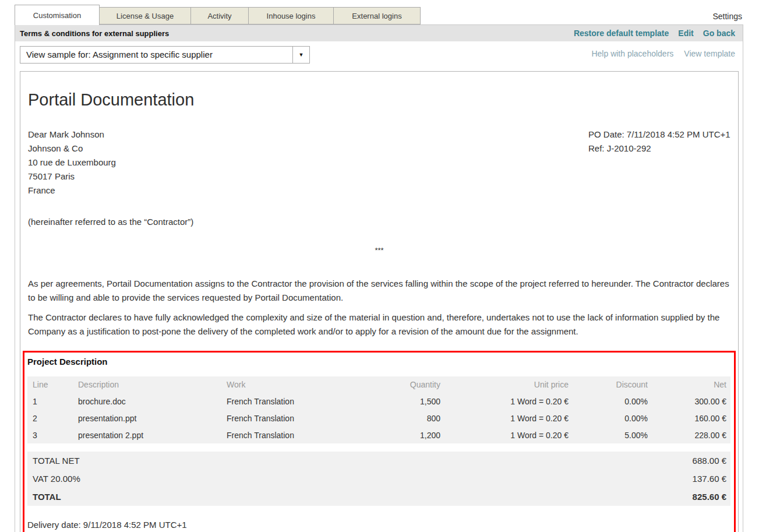 This screenshot has height=532, width=773. Describe the element at coordinates (691, 418) in the screenshot. I see `cell-net: 160.00 €` at that location.